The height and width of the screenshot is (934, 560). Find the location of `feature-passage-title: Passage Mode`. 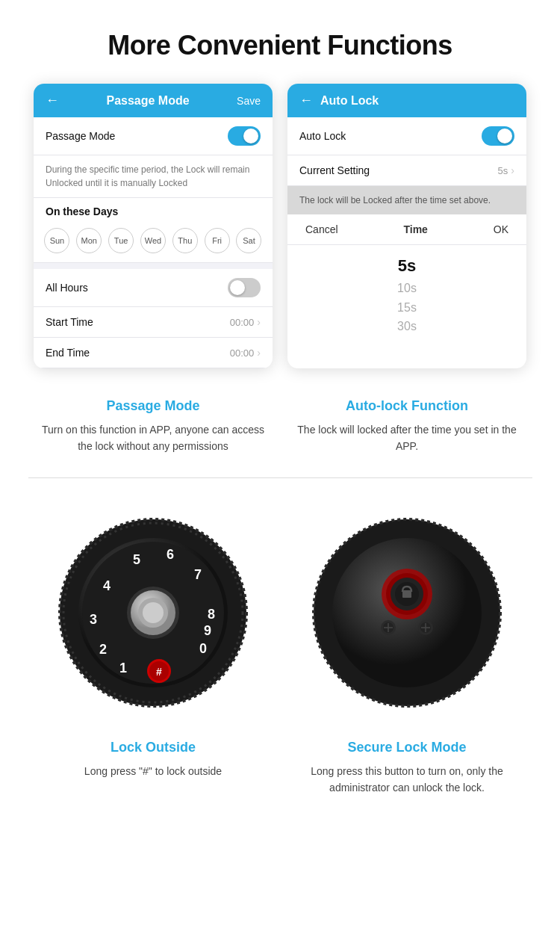

feature-passage-title: Passage Mode is located at coordinates (153, 406).